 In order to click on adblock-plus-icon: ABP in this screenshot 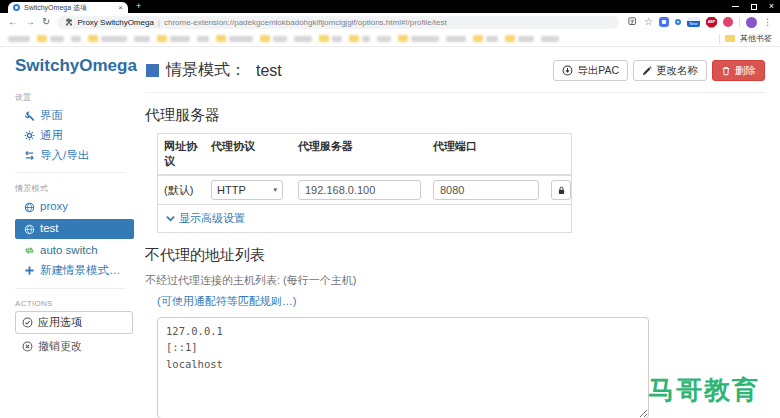, I will do `click(712, 22)`.